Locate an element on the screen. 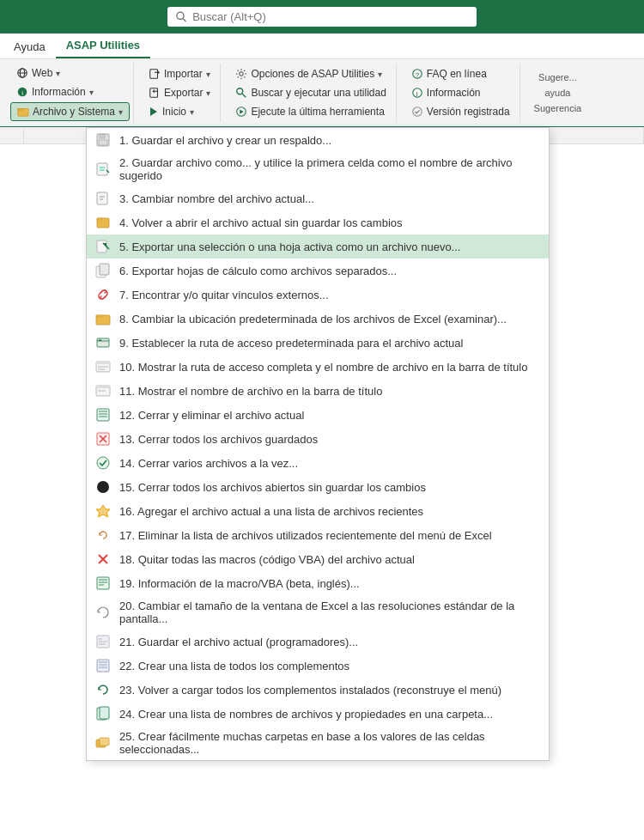 This screenshot has height=840, width=644. menu-item-22: 22. Crear una lista de todos los complem… is located at coordinates (318, 666).